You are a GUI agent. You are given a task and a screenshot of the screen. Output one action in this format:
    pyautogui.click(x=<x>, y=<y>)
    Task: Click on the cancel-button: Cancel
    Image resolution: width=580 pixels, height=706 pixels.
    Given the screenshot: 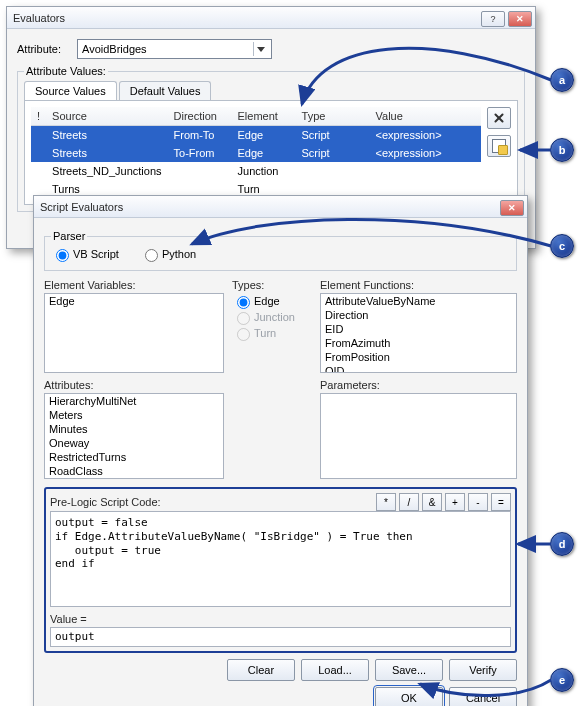 What is the action you would take?
    pyautogui.click(x=483, y=696)
    